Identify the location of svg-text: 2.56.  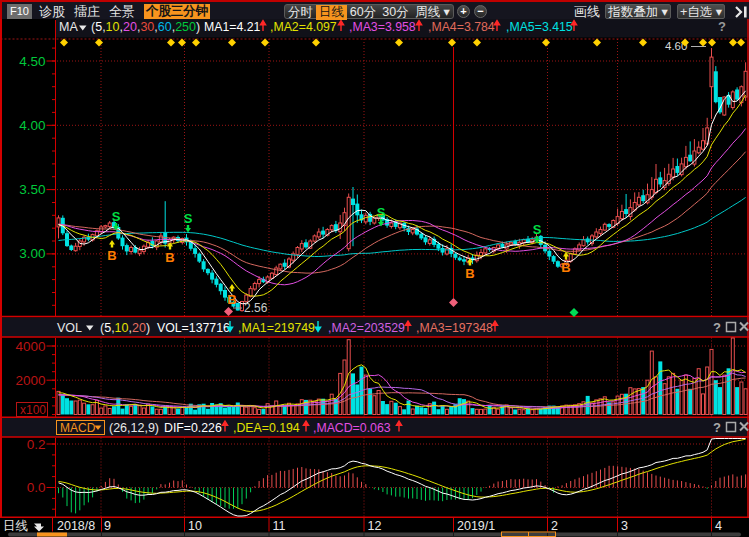
(256, 308).